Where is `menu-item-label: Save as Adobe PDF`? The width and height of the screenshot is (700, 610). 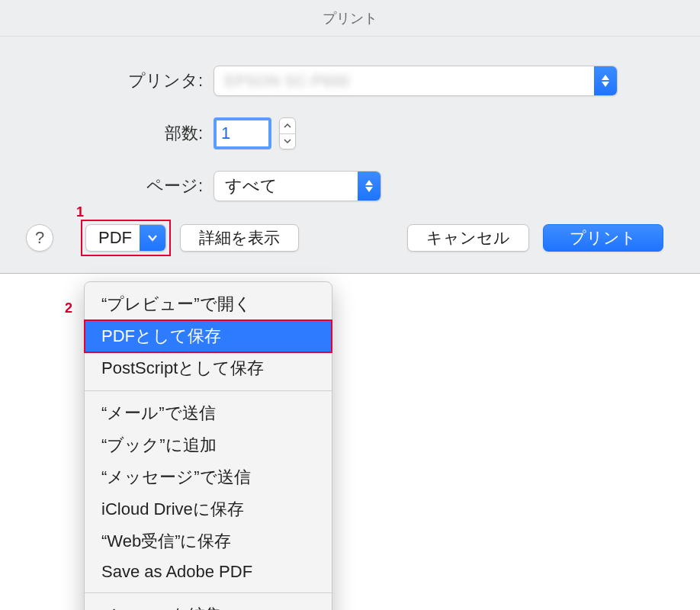 menu-item-label: Save as Adobe PDF is located at coordinates (177, 572).